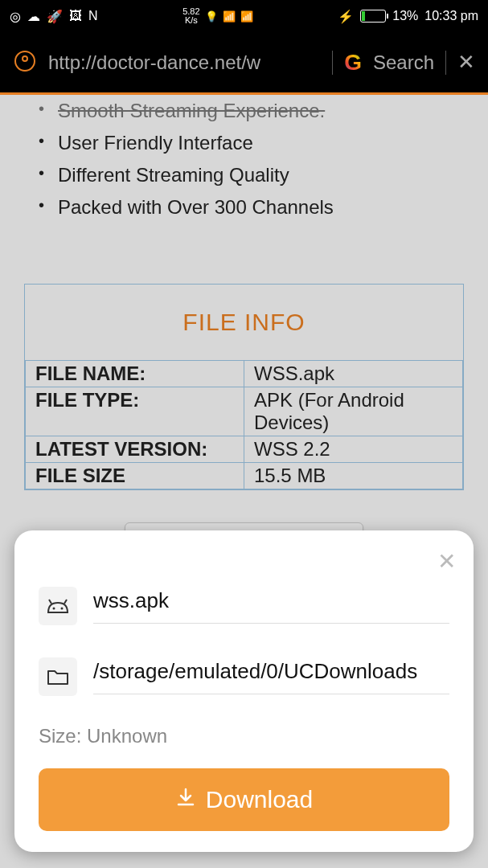 Image resolution: width=488 pixels, height=868 pixels. I want to click on browser-logo-icon, so click(25, 63).